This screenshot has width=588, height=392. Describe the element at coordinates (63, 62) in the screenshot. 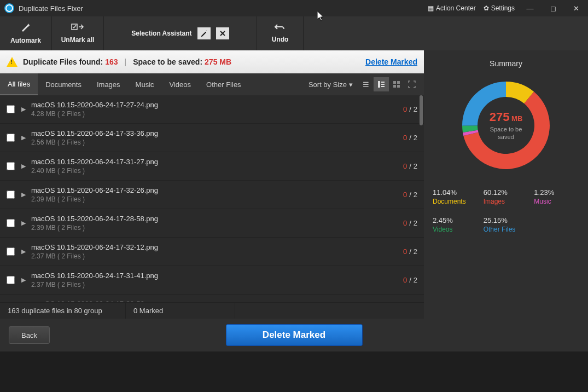

I see `dup-found-label: Duplicate Files found:` at that location.